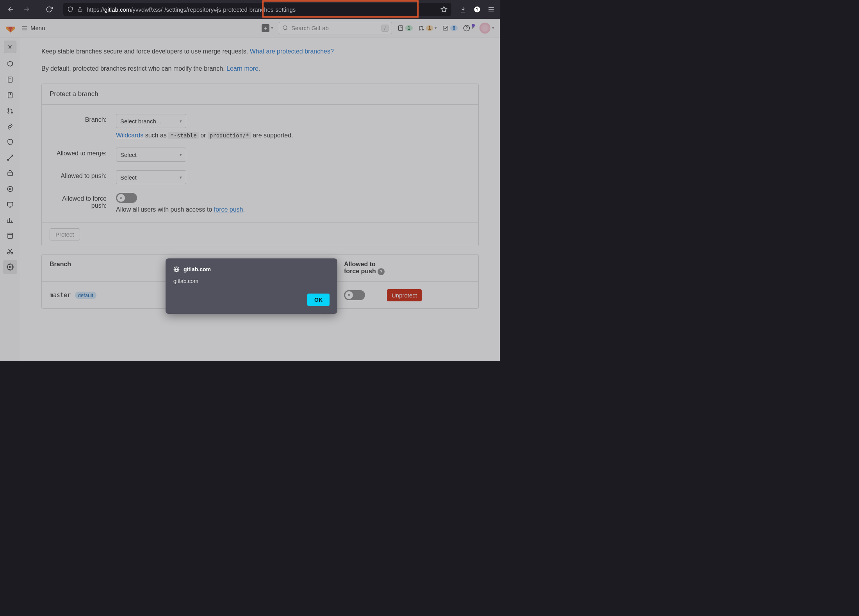  Describe the element at coordinates (33, 28) in the screenshot. I see `menu-button: Menu` at that location.